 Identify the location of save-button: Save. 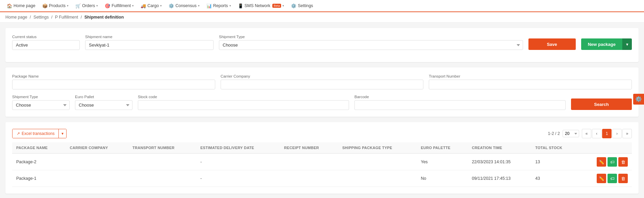
(552, 44).